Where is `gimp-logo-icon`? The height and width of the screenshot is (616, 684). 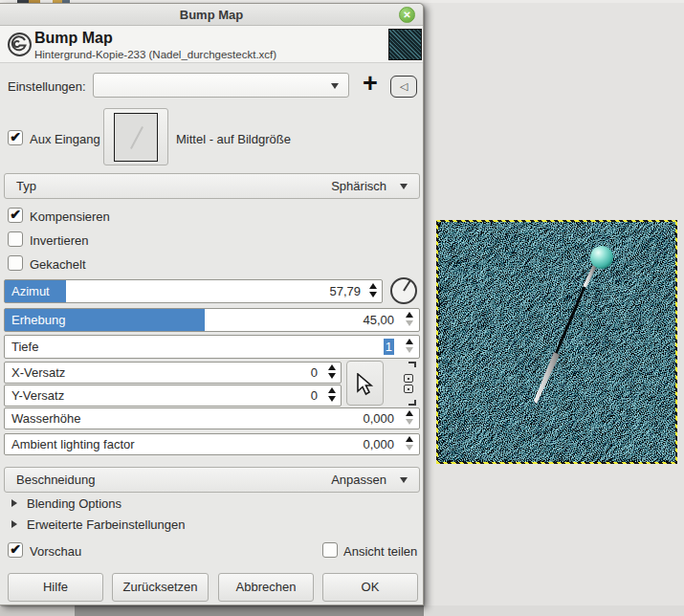
gimp-logo-icon is located at coordinates (19, 44).